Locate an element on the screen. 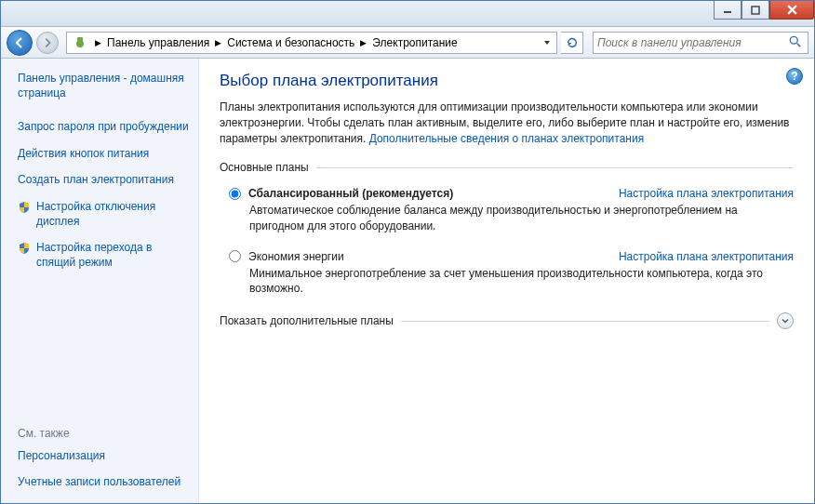 The width and height of the screenshot is (815, 504). see-also-heading: См. также is located at coordinates (103, 433).